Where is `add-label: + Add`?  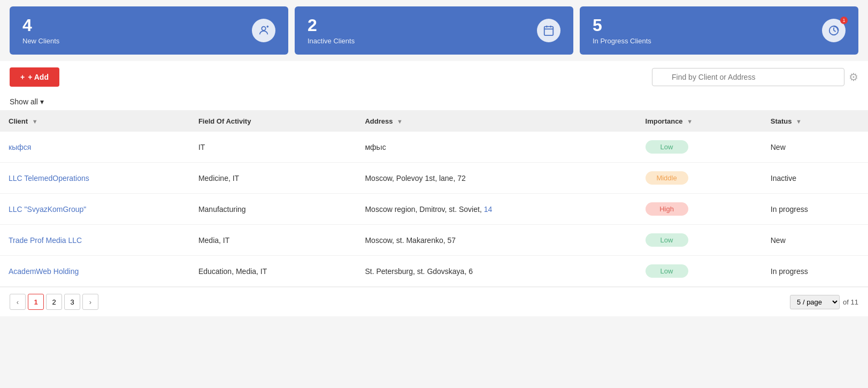
add-label: + Add is located at coordinates (39, 77).